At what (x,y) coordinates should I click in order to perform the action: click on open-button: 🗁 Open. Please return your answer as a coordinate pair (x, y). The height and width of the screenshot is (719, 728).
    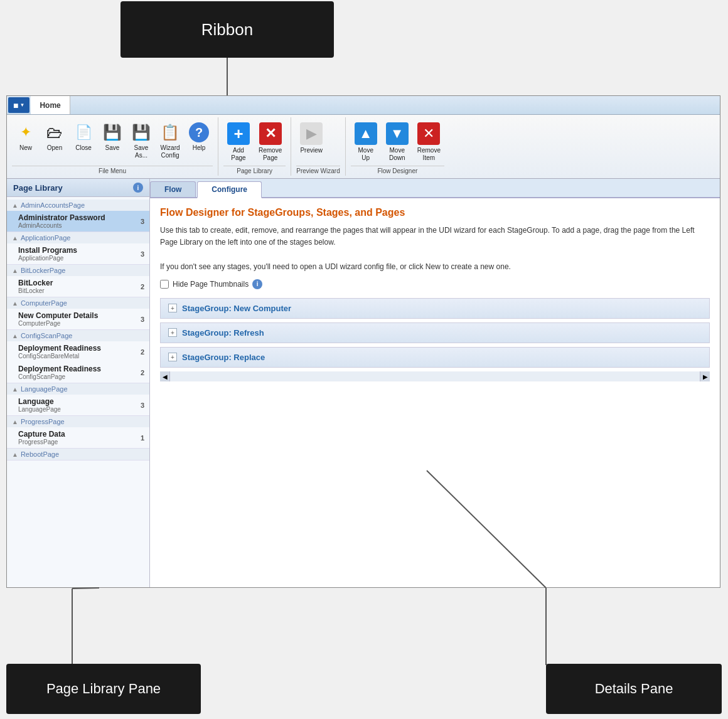
    Looking at the image, I should click on (55, 137).